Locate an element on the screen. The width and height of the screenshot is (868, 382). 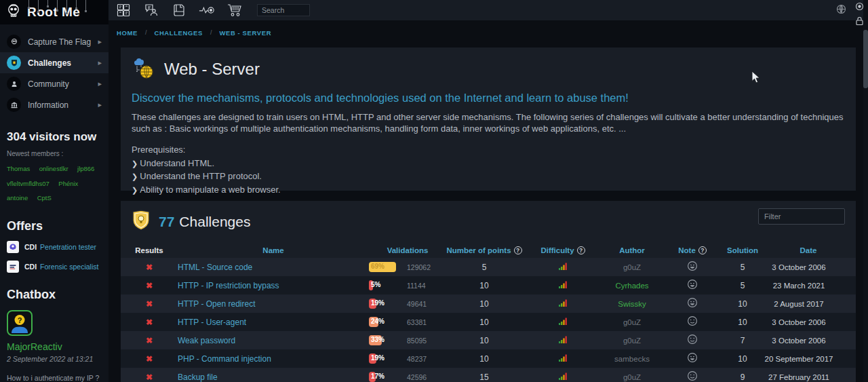
sidebar-item-challenges: Challenges ▸ is located at coordinates (54, 62).